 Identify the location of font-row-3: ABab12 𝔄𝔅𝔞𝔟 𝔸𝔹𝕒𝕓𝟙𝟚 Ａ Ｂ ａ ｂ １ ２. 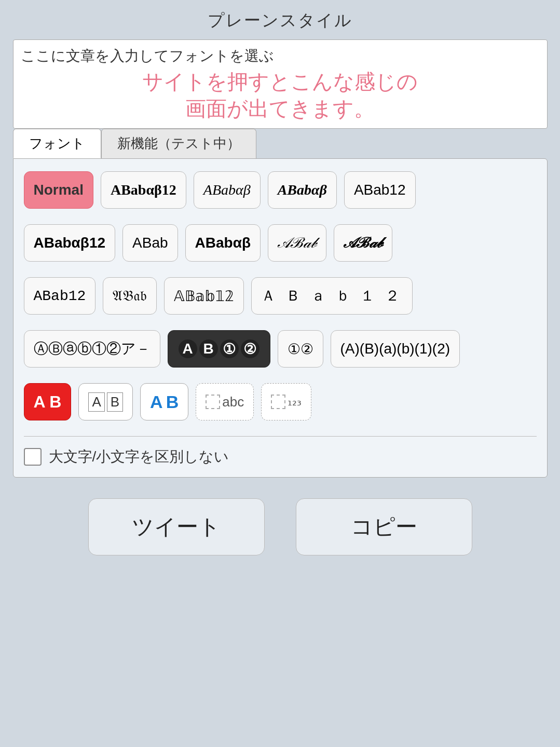
(280, 296).